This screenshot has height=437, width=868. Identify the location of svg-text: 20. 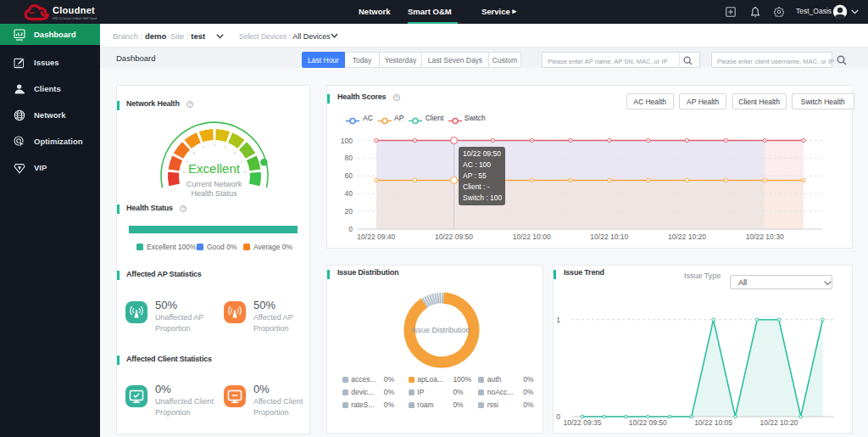
(349, 211).